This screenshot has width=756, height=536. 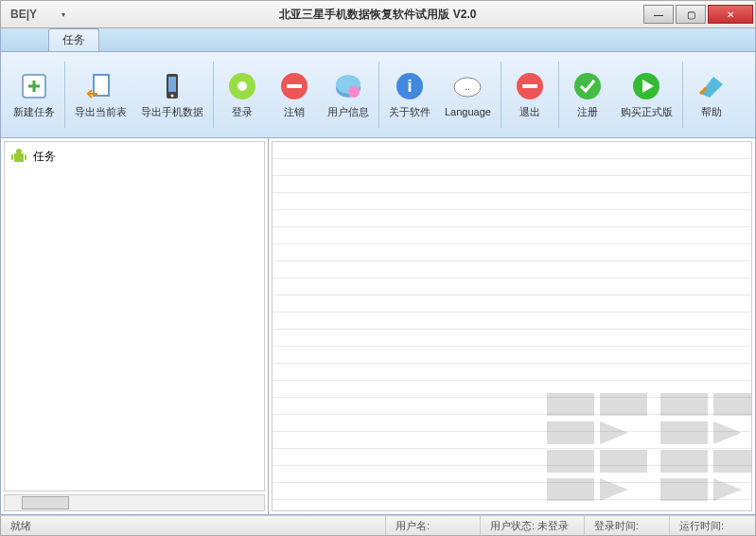 I want to click on app-logo: BE|Y, so click(x=24, y=14).